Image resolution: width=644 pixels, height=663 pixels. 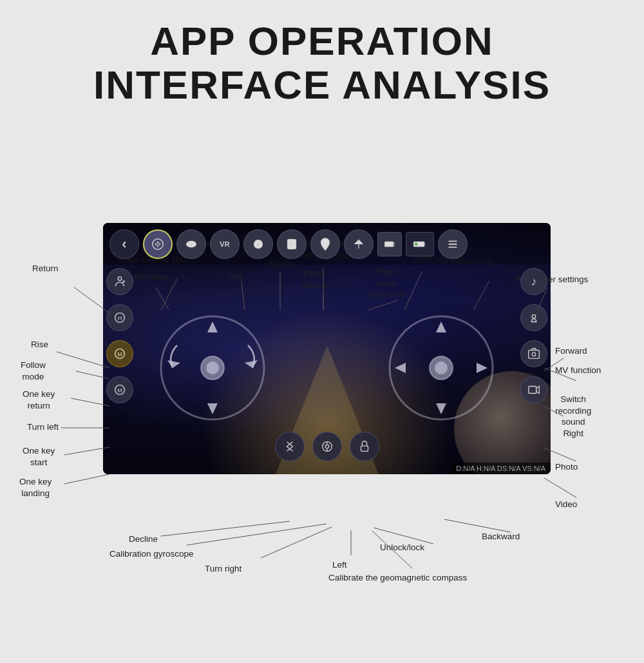 What do you see at coordinates (578, 370) in the screenshot?
I see `mv-function-label: MV function` at bounding box center [578, 370].